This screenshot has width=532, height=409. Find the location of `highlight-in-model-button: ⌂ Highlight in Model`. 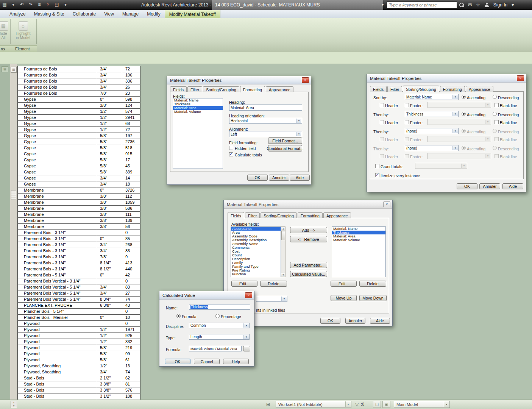

highlight-in-model-button: ⌂ Highlight in Model is located at coordinates (23, 30).